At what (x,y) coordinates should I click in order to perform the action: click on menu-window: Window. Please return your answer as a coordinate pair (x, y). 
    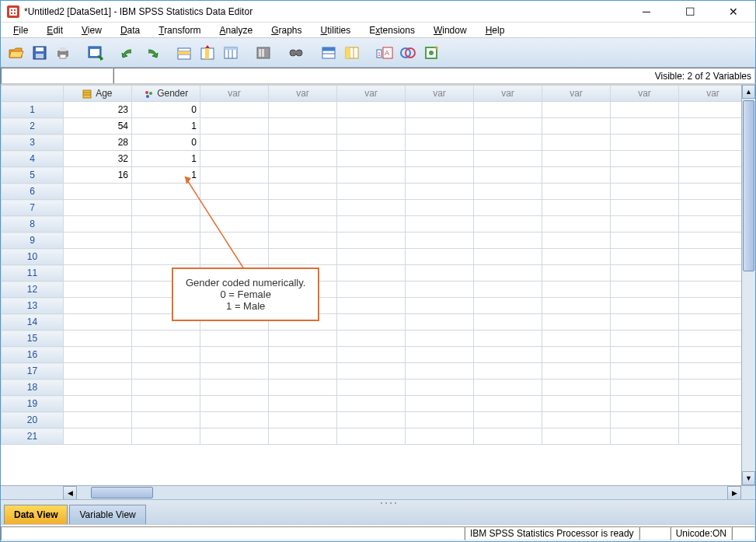
    Looking at the image, I should click on (451, 30).